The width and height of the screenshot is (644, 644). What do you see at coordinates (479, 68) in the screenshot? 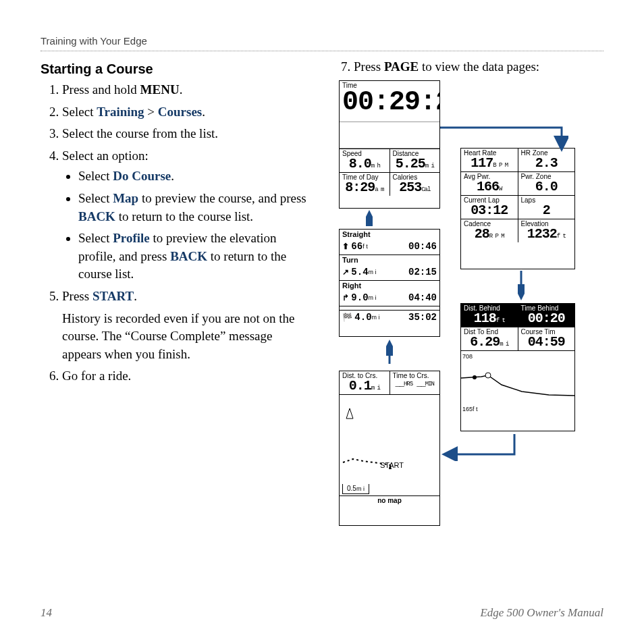
I see `step-7: Press PAGE to view the data pages:` at bounding box center [479, 68].